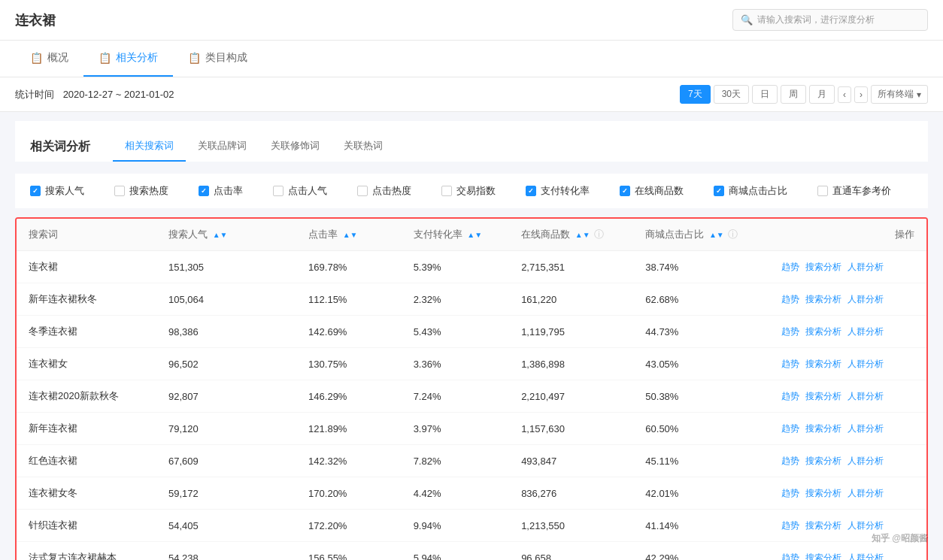 The height and width of the screenshot is (560, 943). Describe the element at coordinates (899, 95) in the screenshot. I see `device-selector: 所有终端 ▾` at that location.